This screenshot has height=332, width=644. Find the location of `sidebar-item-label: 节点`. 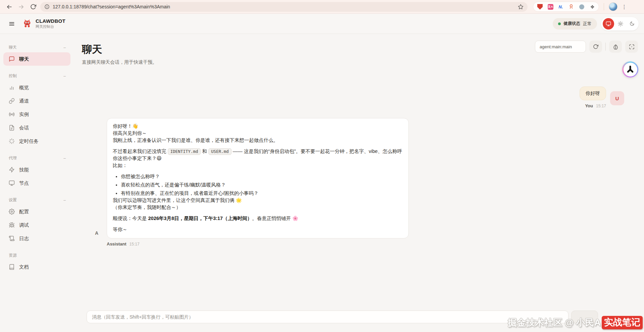

sidebar-item-label: 节点 is located at coordinates (24, 183).